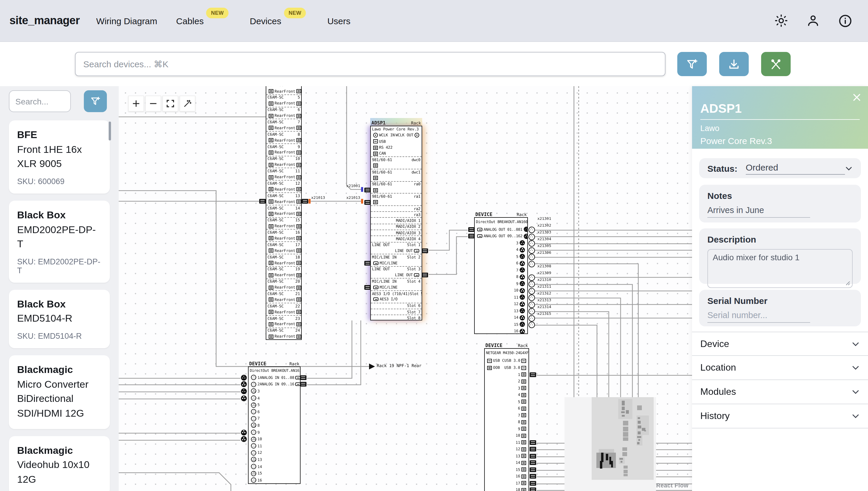 The image size is (868, 491). What do you see at coordinates (795, 168) in the screenshot?
I see `status-select: Ordered` at bounding box center [795, 168].